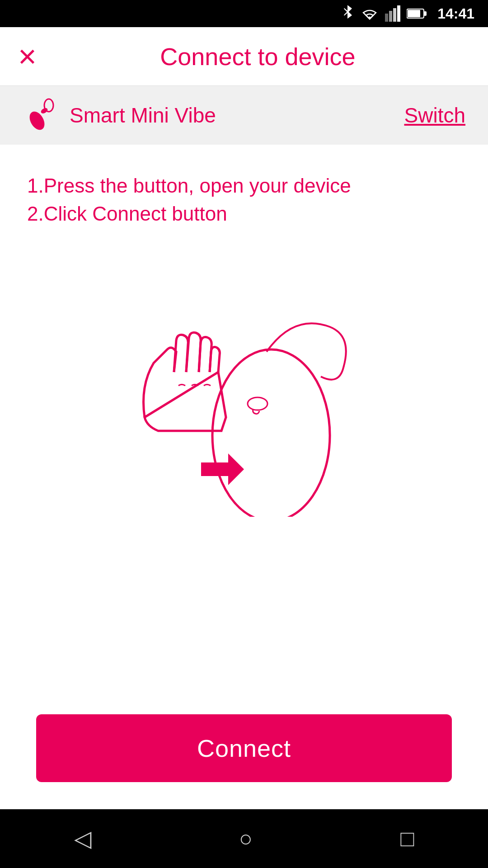 The width and height of the screenshot is (488, 868). What do you see at coordinates (408, 14) in the screenshot?
I see `status-icons: 14:41` at bounding box center [408, 14].